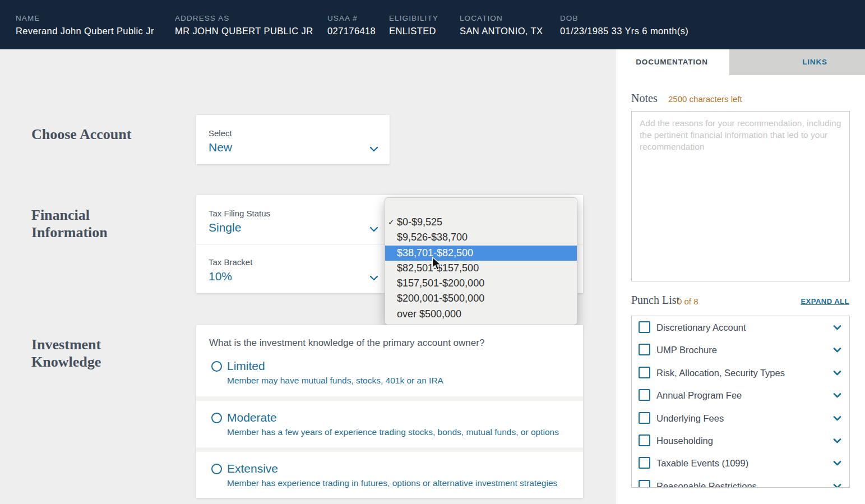  I want to click on tax-filing-status-value: Single, so click(225, 228).